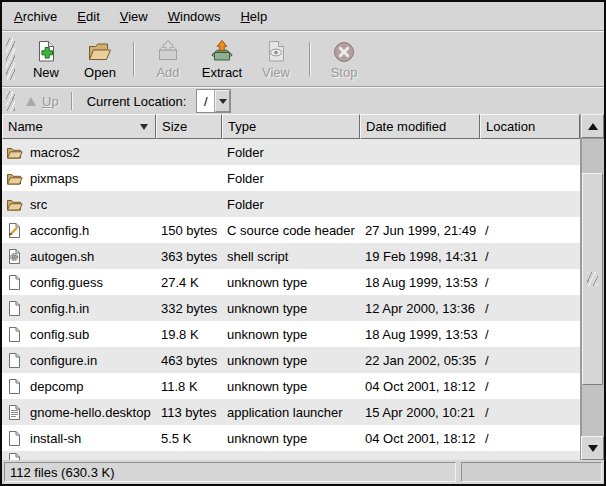  I want to click on menu-archive: Archive, so click(36, 16).